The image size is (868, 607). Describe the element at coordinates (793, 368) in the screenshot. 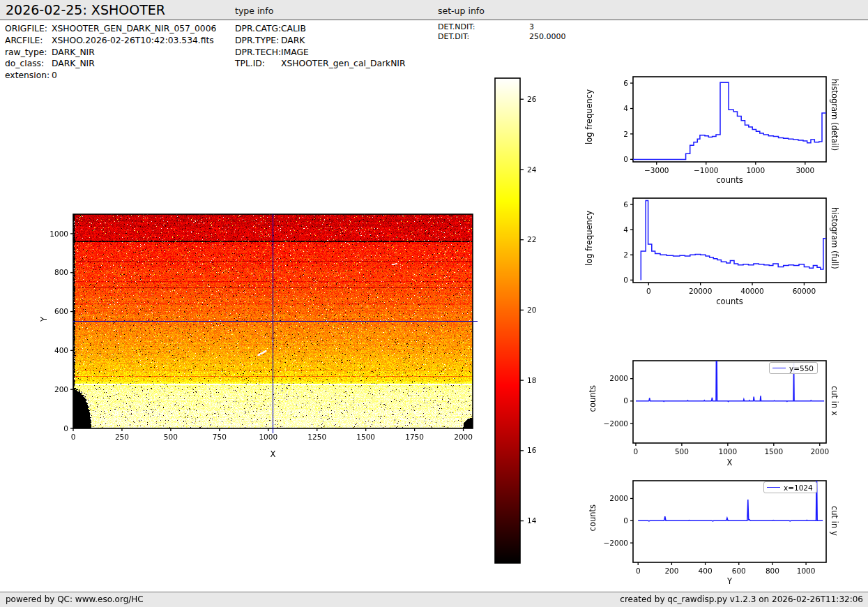

I see `cut-x-legend: y=550` at that location.